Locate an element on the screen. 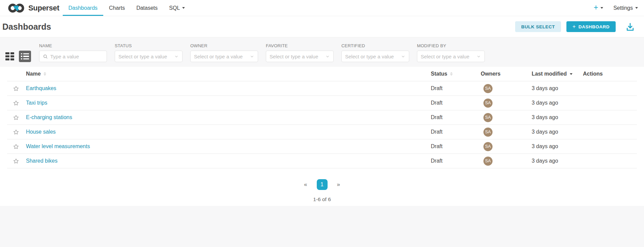  owner-filter-select: Select or type a value is located at coordinates (224, 56).